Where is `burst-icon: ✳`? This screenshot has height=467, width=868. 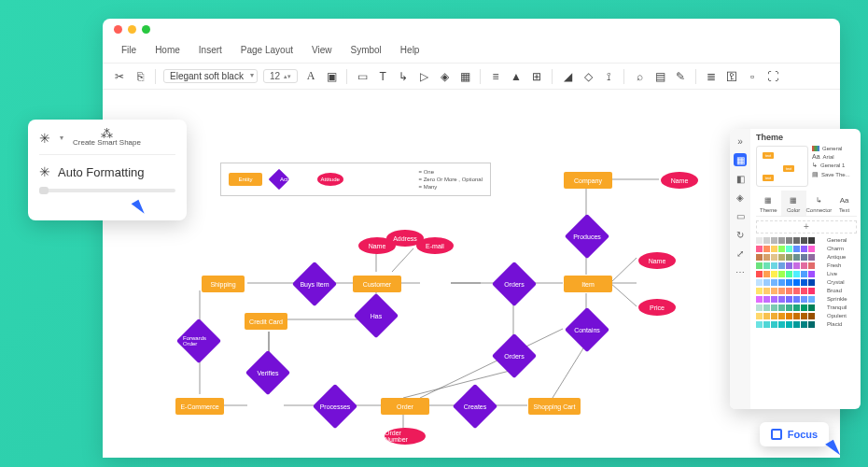 burst-icon: ✳ is located at coordinates (45, 138).